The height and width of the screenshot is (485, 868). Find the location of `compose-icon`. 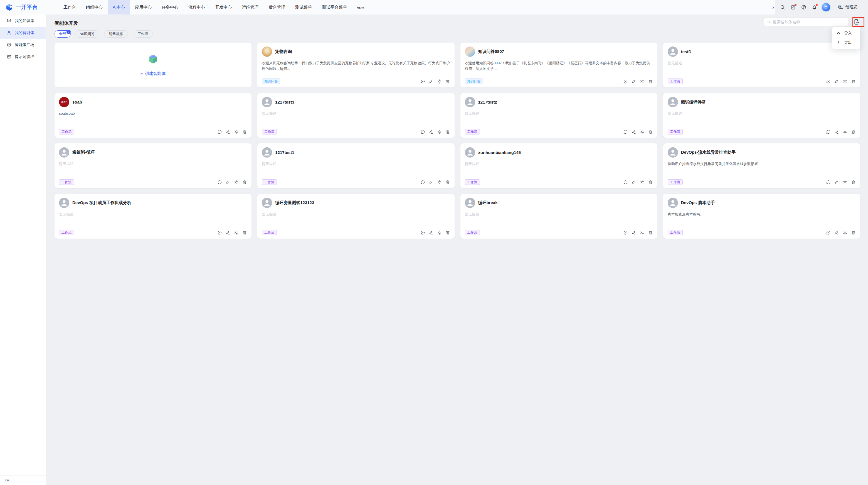

compose-icon is located at coordinates (793, 7).